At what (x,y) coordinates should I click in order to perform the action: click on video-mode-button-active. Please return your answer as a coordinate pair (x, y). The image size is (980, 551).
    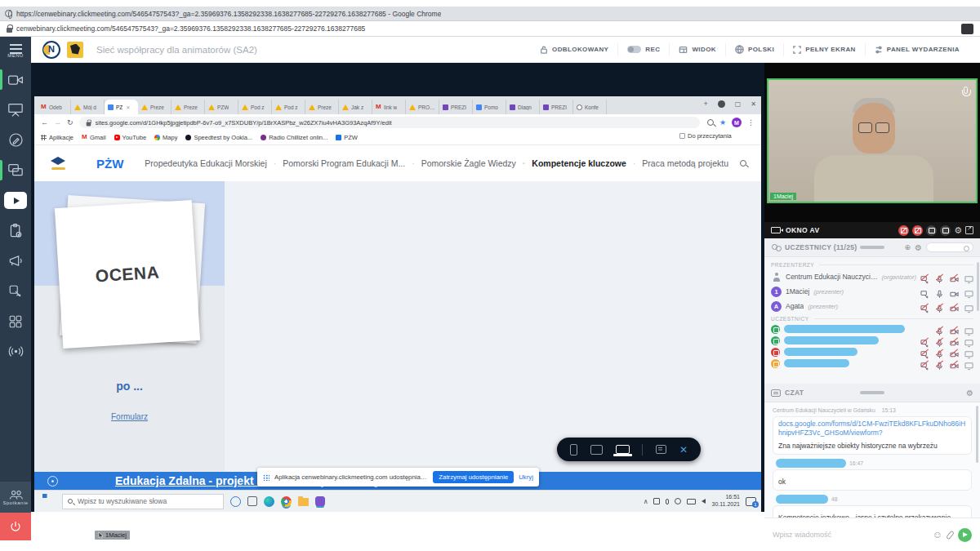
    Looking at the image, I should click on (16, 201).